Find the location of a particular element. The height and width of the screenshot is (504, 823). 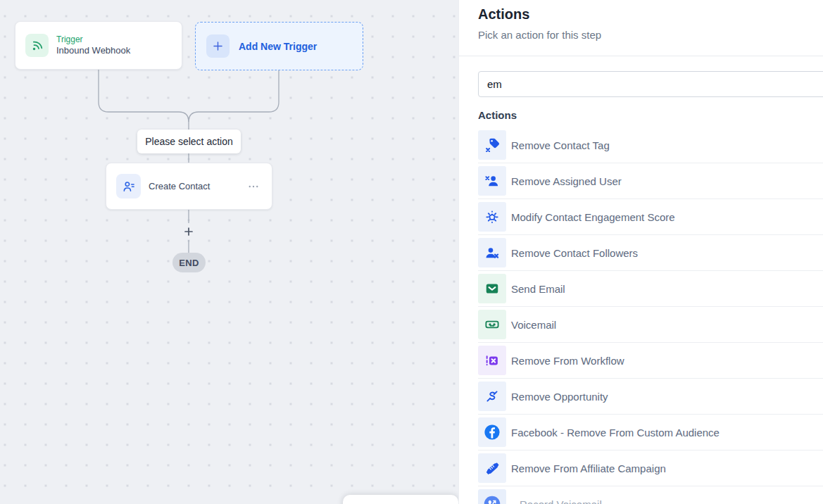

trigger-node: Trigger Inbound Webhook is located at coordinates (99, 45).